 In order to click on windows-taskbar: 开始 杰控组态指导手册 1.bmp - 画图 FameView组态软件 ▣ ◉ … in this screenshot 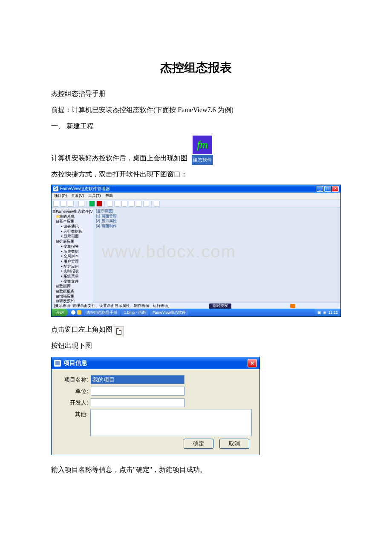, I will do `click(196, 312)`.